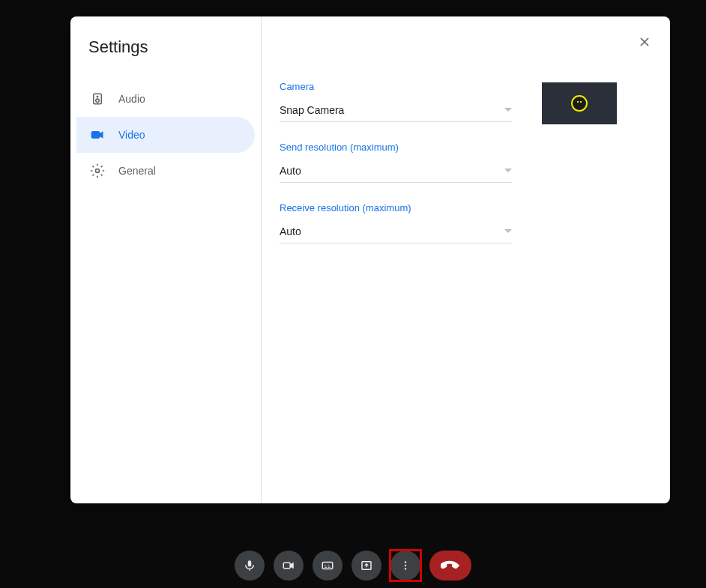 This screenshot has height=588, width=706. Describe the element at coordinates (366, 566) in the screenshot. I see `present-icon` at that location.